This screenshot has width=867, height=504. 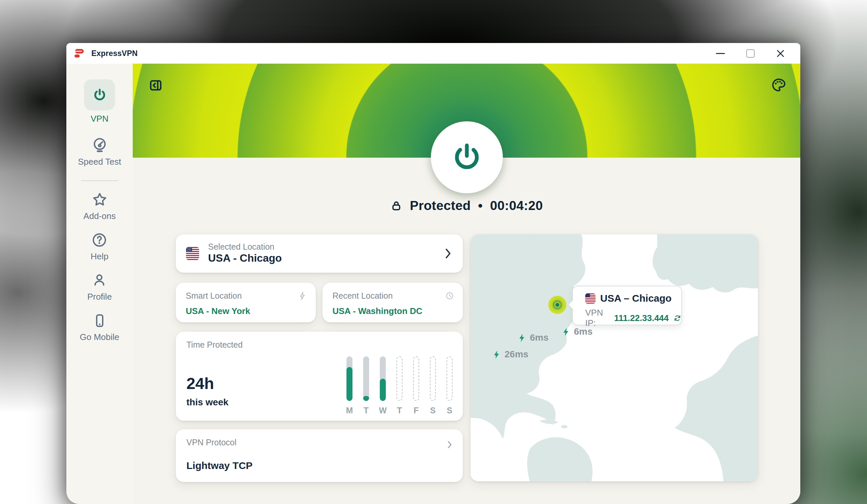 What do you see at coordinates (440, 206) in the screenshot?
I see `status-label: Protected` at bounding box center [440, 206].